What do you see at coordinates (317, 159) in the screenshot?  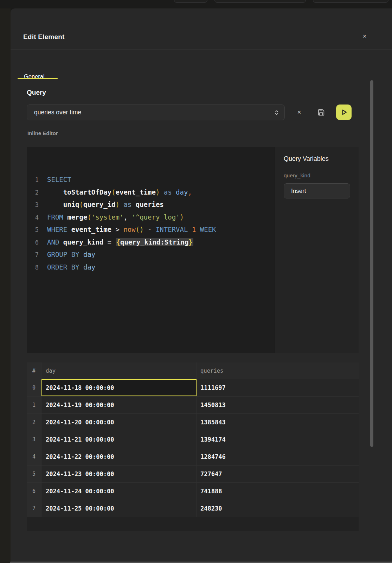 I see `query-variables-title: Query Variables` at bounding box center [317, 159].